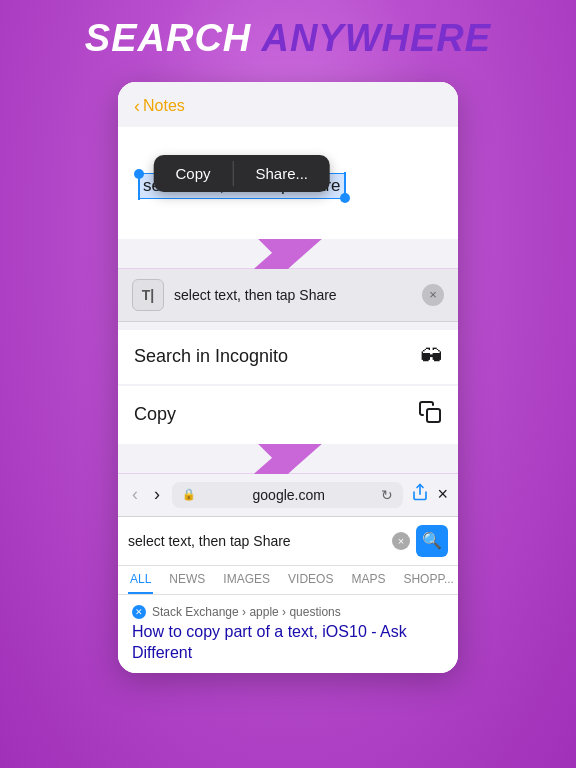 This screenshot has width=576, height=768. Describe the element at coordinates (187, 580) in the screenshot. I see `browser-tab-news: NEWS` at that location.